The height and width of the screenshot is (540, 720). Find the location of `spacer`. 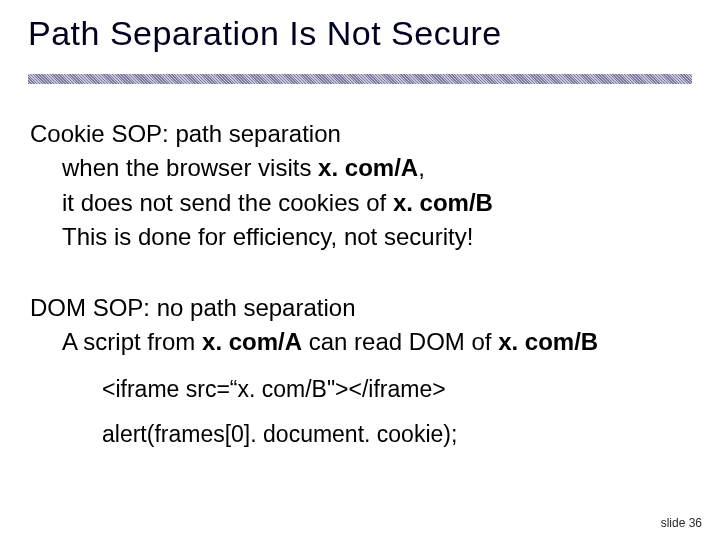

spacer is located at coordinates (360, 274).